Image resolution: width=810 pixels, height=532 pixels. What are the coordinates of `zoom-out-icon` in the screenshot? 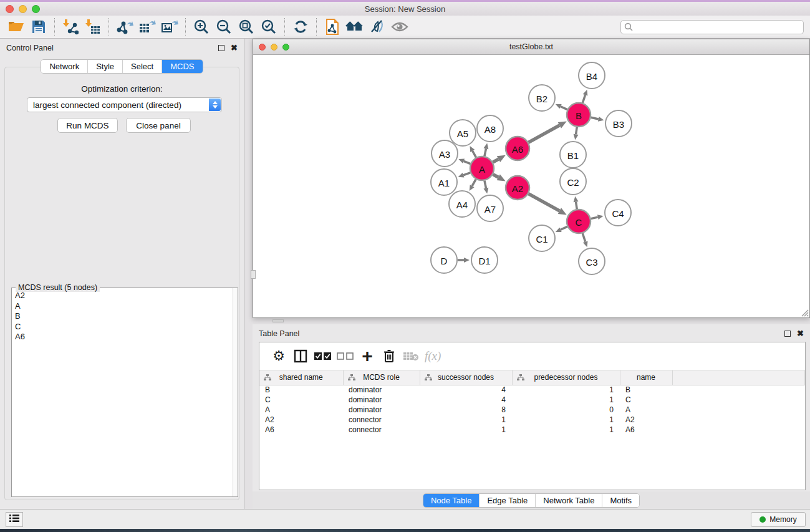 It's located at (224, 27).